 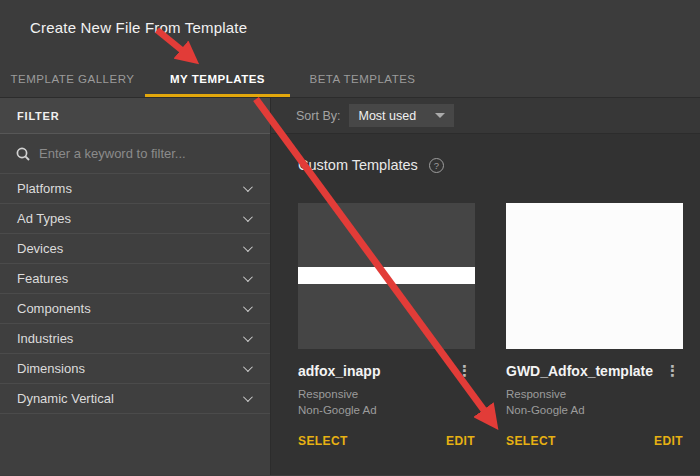 What do you see at coordinates (387, 116) in the screenshot?
I see `sort-dropdown-value: Most used` at bounding box center [387, 116].